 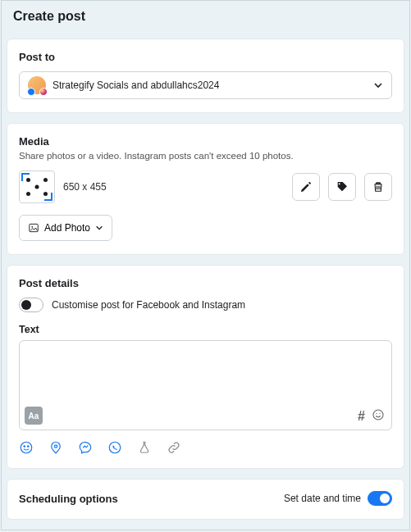 What do you see at coordinates (213, 85) in the screenshot?
I see `post-to-selected-label: Strategify Socials and abdullahcs2024` at bounding box center [213, 85].